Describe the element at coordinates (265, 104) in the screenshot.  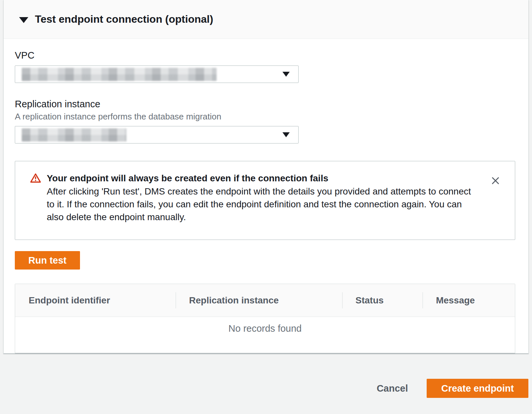
I see `replication-instance-label: Replication instance` at that location.